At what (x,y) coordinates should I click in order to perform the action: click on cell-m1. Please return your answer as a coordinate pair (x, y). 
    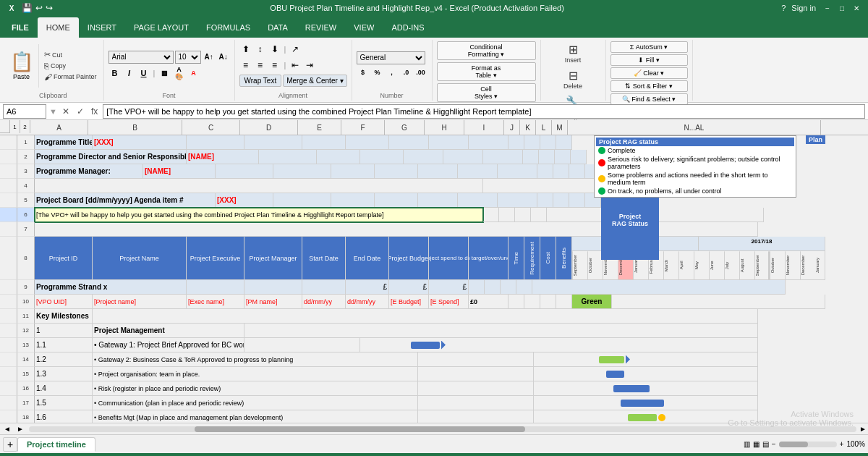
    Looking at the image, I should click on (564, 143).